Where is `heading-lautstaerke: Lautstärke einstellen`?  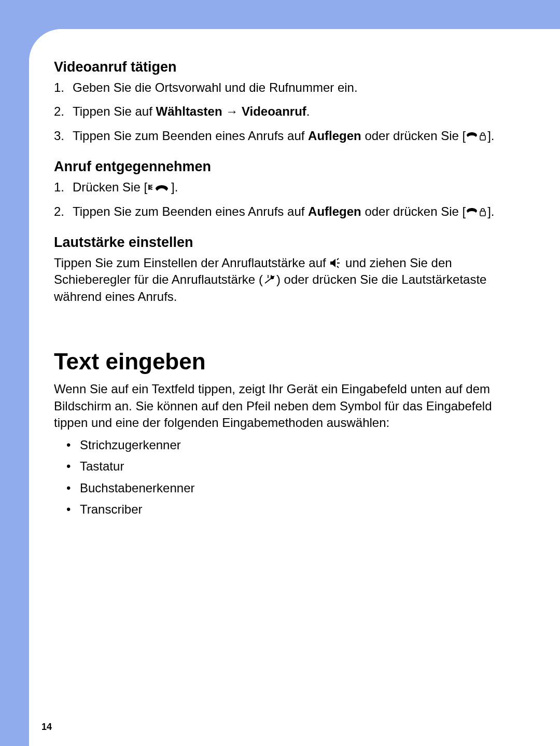 heading-lautstaerke: Lautstärke einstellen is located at coordinates (291, 243).